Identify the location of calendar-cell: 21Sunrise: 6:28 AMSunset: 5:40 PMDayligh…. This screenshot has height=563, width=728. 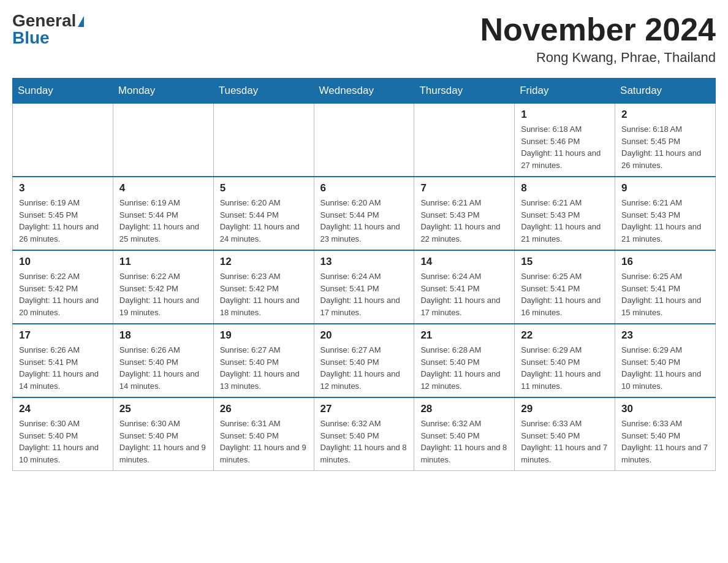
(464, 361).